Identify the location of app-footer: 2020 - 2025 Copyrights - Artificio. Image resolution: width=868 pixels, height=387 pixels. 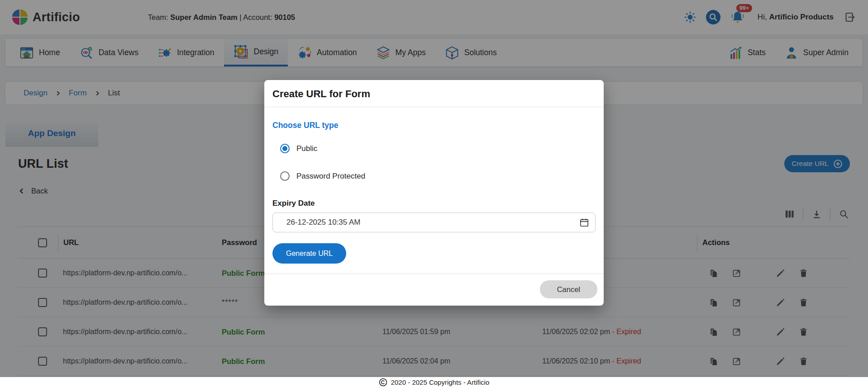
(434, 382).